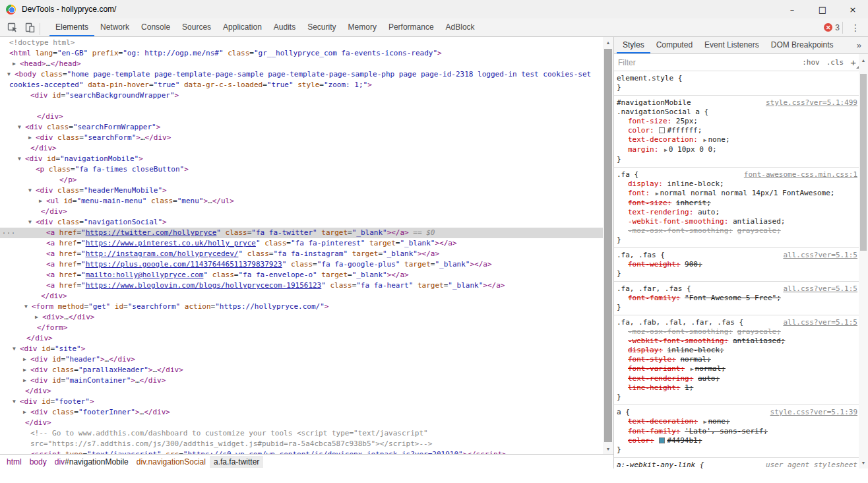  What do you see at coordinates (301, 96) in the screenshot?
I see `dom-tree-line: <div id="searchBackgroundWrapper">` at bounding box center [301, 96].